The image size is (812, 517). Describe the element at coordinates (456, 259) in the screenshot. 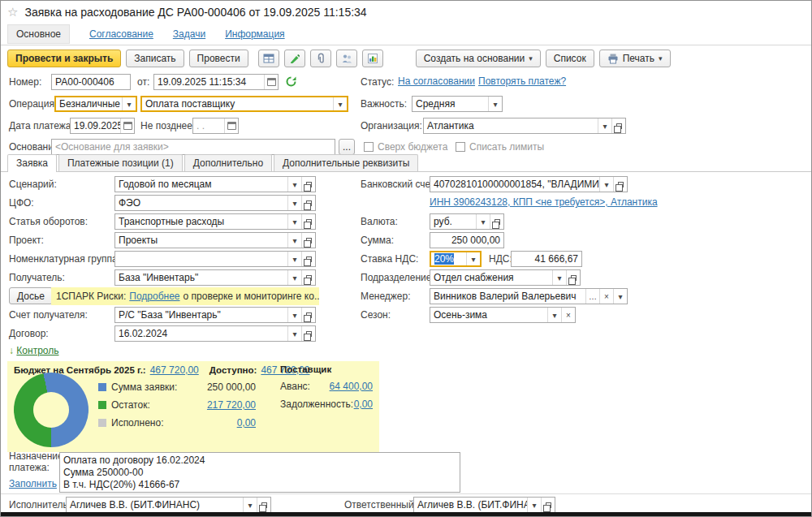

I see `vat-rate-combo: 20% ▾` at that location.